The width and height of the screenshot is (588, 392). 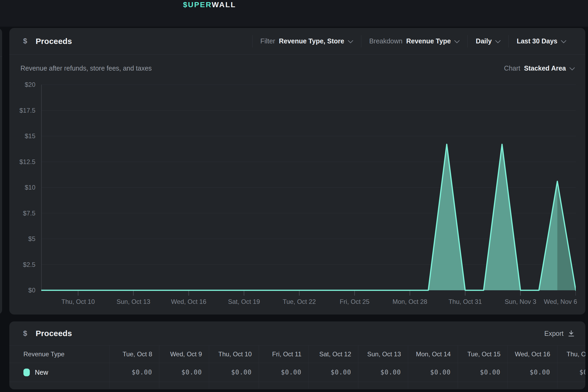 What do you see at coordinates (197, 5) in the screenshot?
I see `logo-accent-text: $UPER` at bounding box center [197, 5].